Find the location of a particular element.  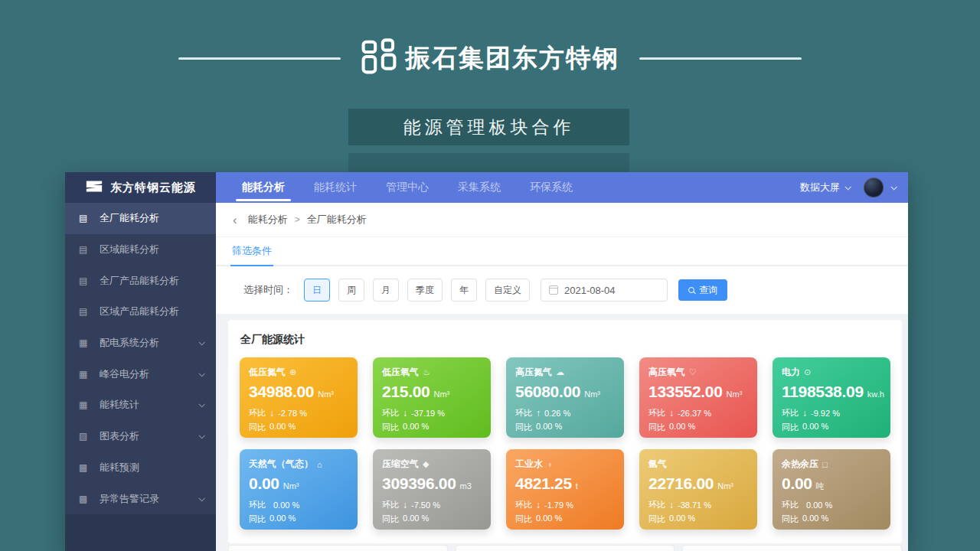

panel-top-edge is located at coordinates (338, 548).